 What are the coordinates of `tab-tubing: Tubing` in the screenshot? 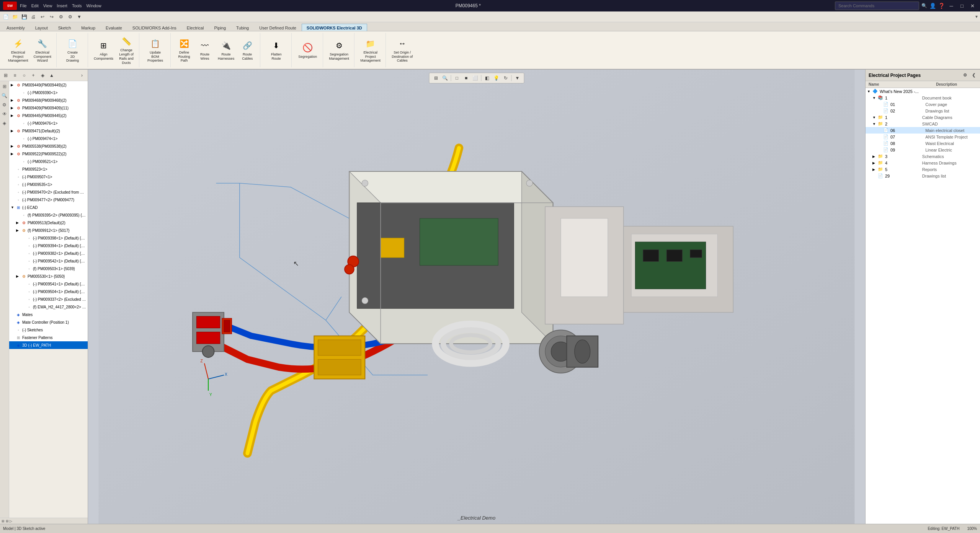 It's located at (243, 28).